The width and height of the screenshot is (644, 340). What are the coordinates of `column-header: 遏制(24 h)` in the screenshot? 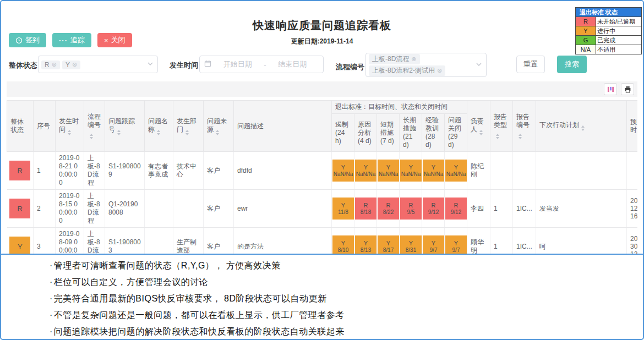 It's located at (343, 133).